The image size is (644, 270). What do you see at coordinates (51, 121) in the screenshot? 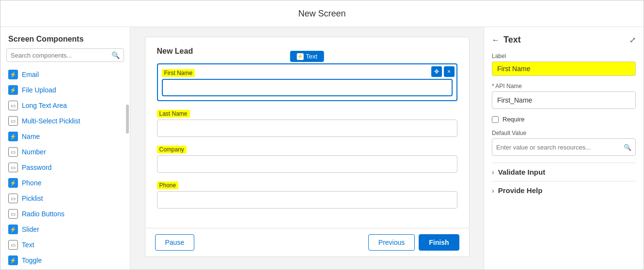
I see `sidebar-item-label: Multi-Select Picklist` at bounding box center [51, 121].